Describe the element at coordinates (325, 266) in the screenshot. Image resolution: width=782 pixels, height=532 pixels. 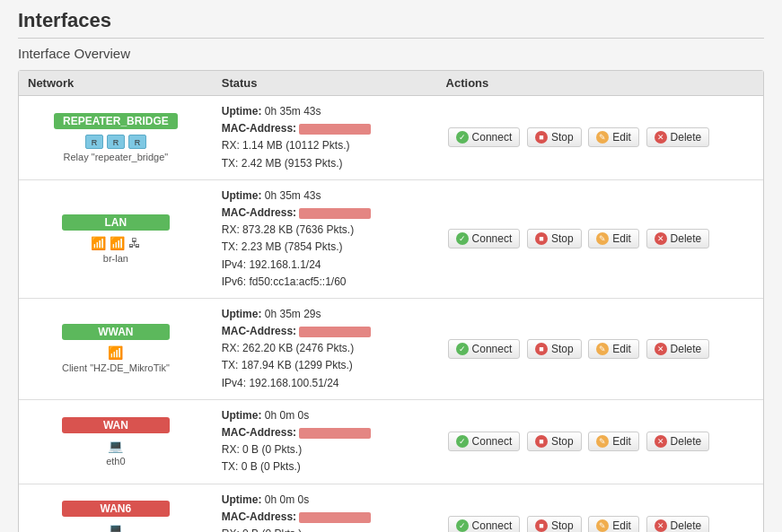
I see `ipv4: IPv4: 192.168.1.1/24` at that location.